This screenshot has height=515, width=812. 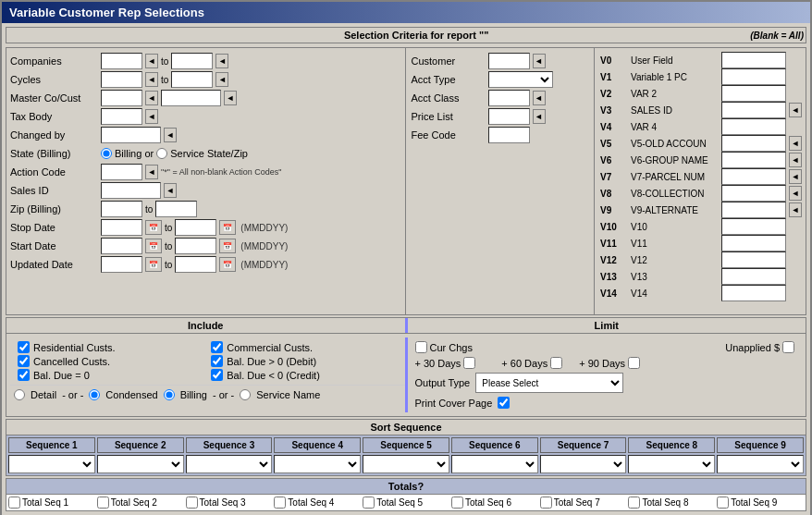 What do you see at coordinates (154, 246) in the screenshot?
I see `start-date-cal-btn: 📅` at bounding box center [154, 246].